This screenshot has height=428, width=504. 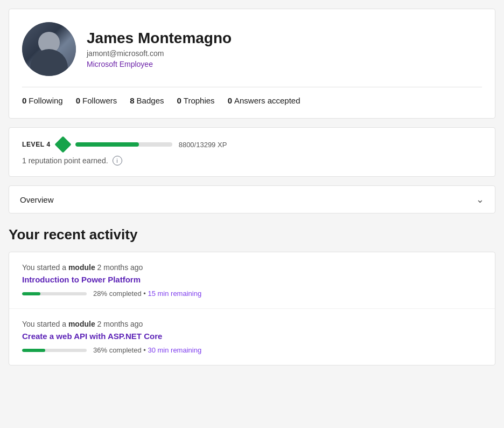 I want to click on level-label: LEVEL 4, so click(x=37, y=144).